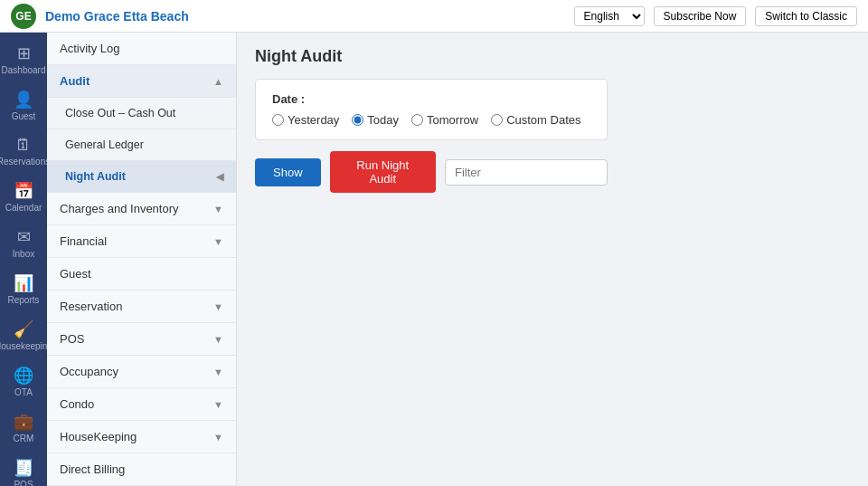  I want to click on sidebar-item-charges-inventory: Charges and Inventory ▼, so click(141, 209).